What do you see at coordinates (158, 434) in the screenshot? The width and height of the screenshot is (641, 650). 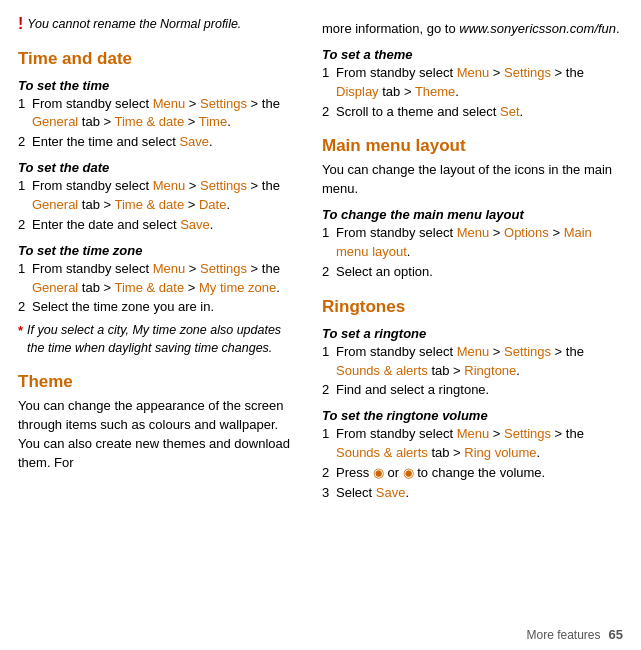 I see `theme-body-text: You can change the appearance of the scr…` at bounding box center [158, 434].